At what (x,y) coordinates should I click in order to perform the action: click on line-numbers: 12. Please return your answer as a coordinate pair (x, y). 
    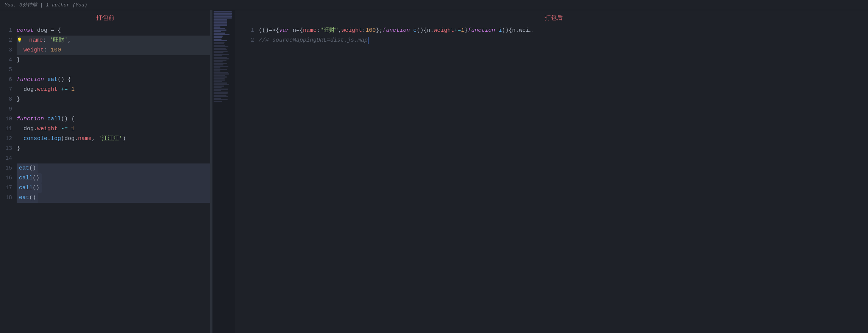
    Looking at the image, I should click on (250, 179).